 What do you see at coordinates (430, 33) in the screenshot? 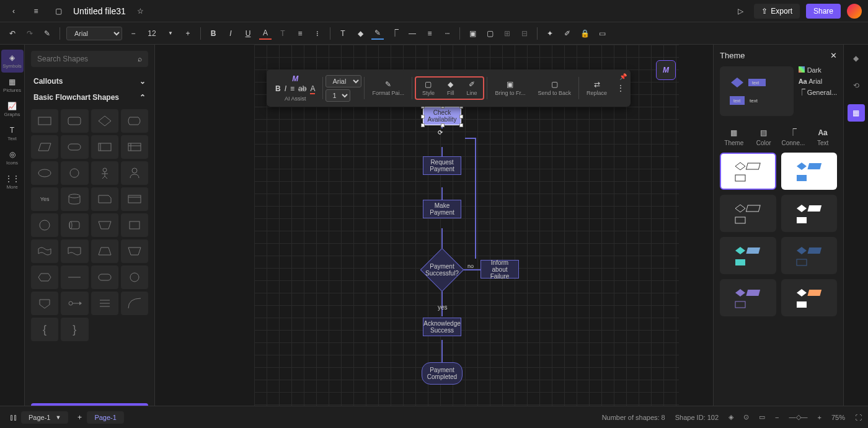
I see `line-weight-icon: ≡` at bounding box center [430, 33].